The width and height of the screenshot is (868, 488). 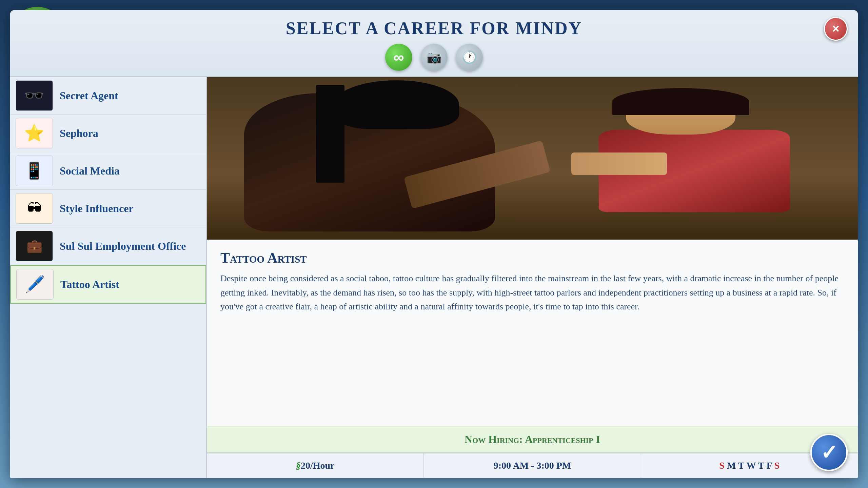 I want to click on camera-clock-icon: 🕐, so click(x=469, y=57).